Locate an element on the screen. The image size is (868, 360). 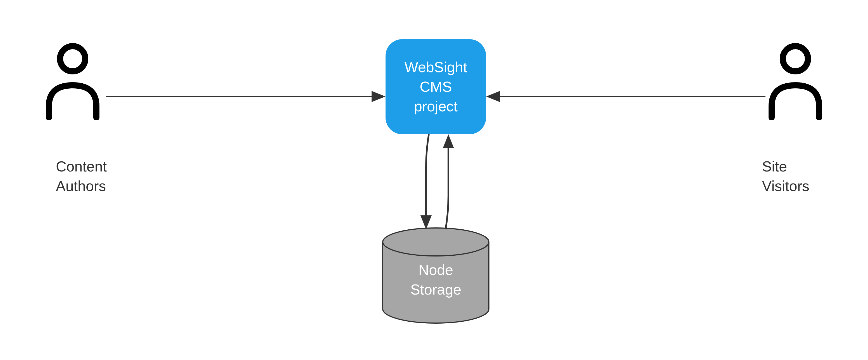
site-visitor-icon is located at coordinates (795, 81).